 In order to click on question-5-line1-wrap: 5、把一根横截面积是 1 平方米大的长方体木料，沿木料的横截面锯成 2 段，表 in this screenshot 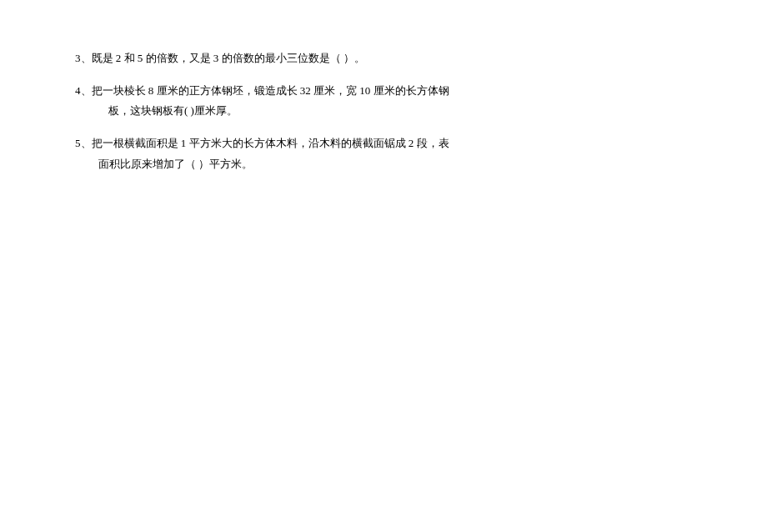, I will do `click(384, 143)`.